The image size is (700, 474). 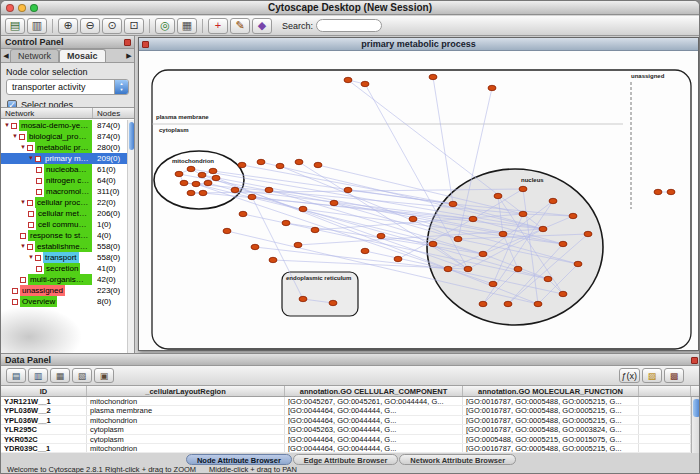 What do you see at coordinates (239, 460) in the screenshot?
I see `tab-node-attribute-browser: Node Attribute Browser` at bounding box center [239, 460].